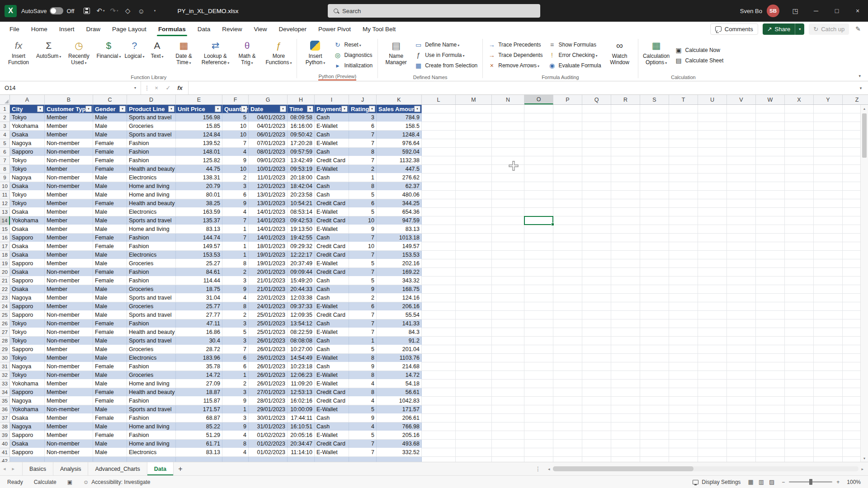 Image resolution: width=868 pixels, height=488 pixels. I want to click on cell-W29, so click(770, 350).